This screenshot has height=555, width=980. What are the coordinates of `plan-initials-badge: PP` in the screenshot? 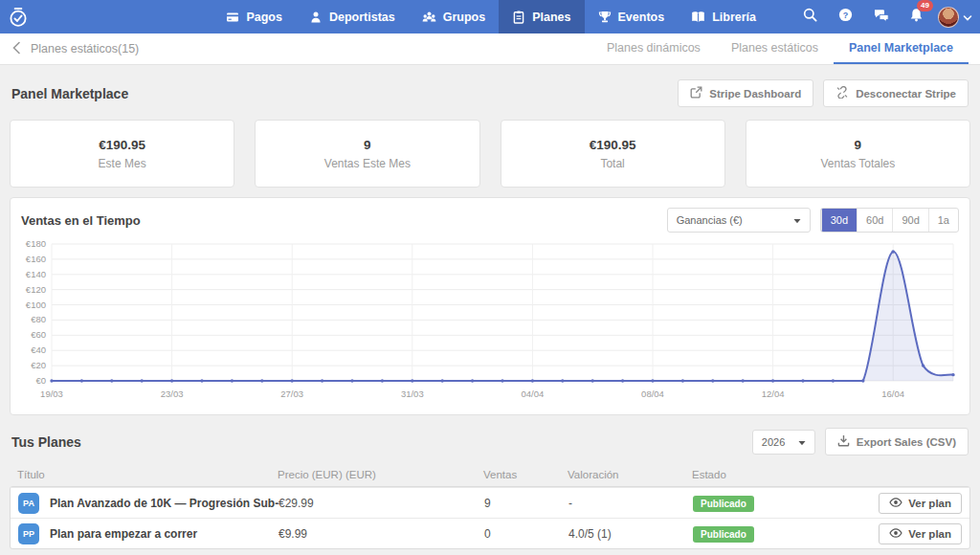 It's located at (29, 534).